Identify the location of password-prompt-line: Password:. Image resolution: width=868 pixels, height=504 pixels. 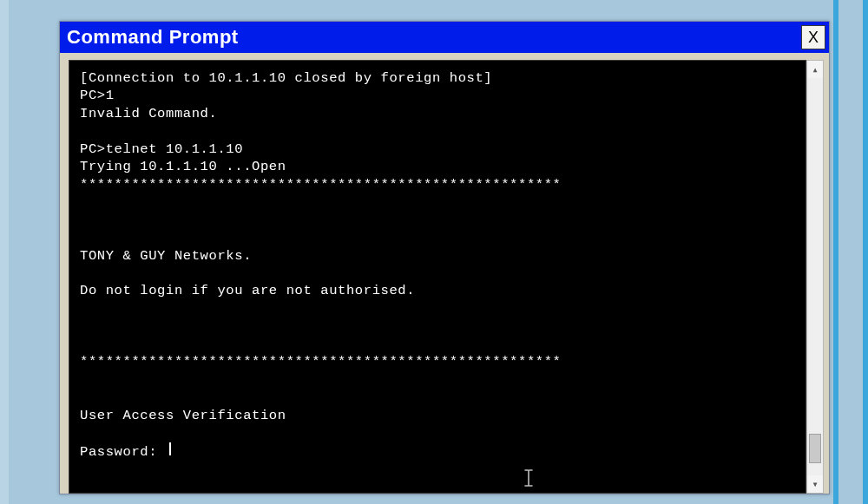
(437, 451).